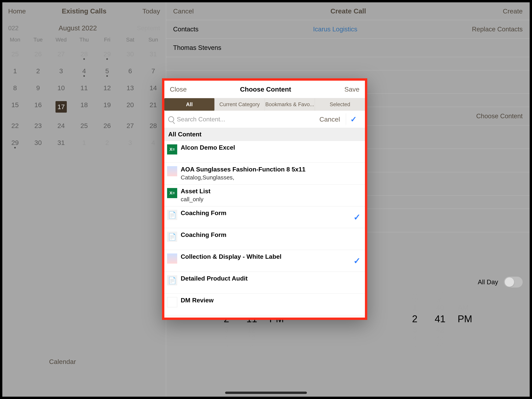 This screenshot has width=532, height=399. Describe the element at coordinates (271, 178) in the screenshot. I see `content-item-subtitle: Catalog,Sunglasses,` at that location.